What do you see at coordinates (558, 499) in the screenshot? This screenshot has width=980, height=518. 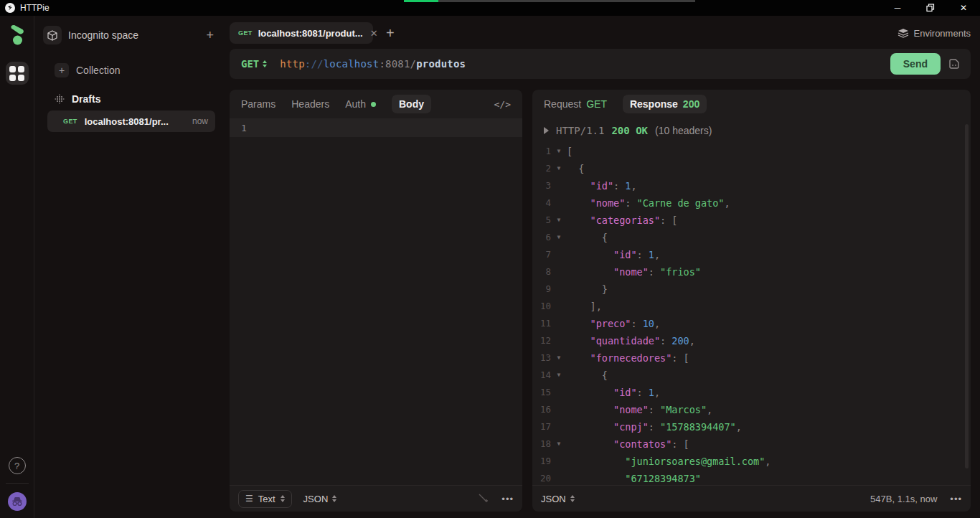 I see `response-language-select: JSON` at bounding box center [558, 499].